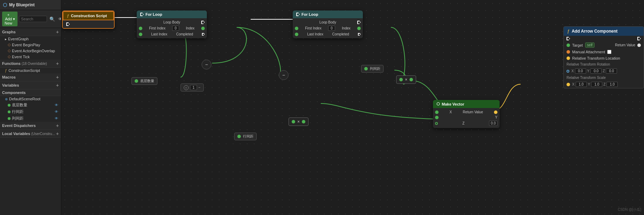  I want to click on event-icon: ◇, so click(9, 45).